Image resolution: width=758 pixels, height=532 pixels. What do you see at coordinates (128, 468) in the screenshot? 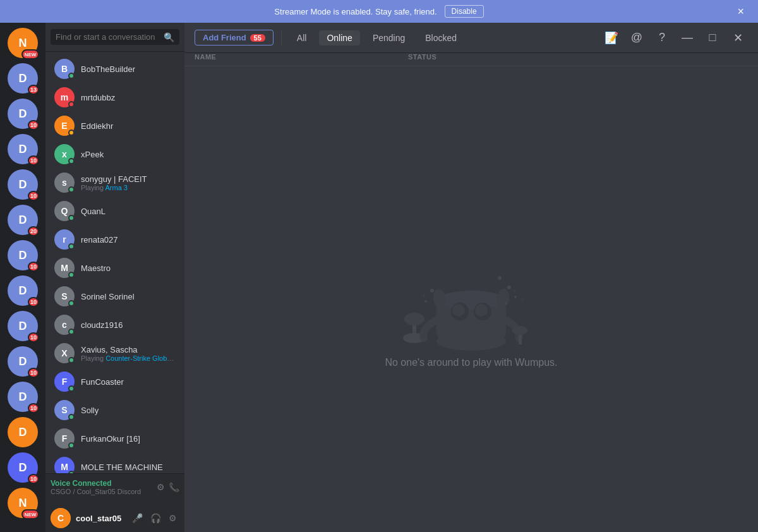
I see `dm-info: MOLE THE MACHINE` at bounding box center [128, 468].